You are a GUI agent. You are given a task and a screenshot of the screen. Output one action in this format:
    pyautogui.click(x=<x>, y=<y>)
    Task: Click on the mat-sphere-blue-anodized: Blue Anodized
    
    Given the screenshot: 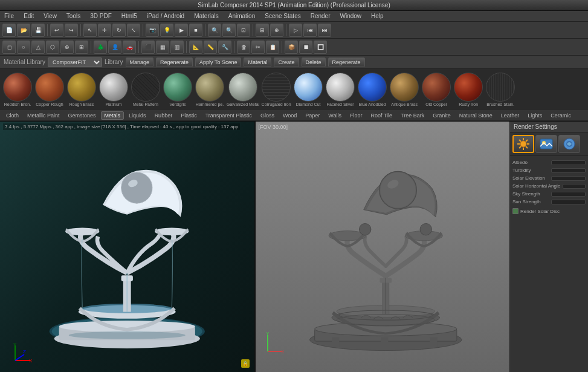 What is the action you would take?
    pyautogui.click(x=372, y=90)
    